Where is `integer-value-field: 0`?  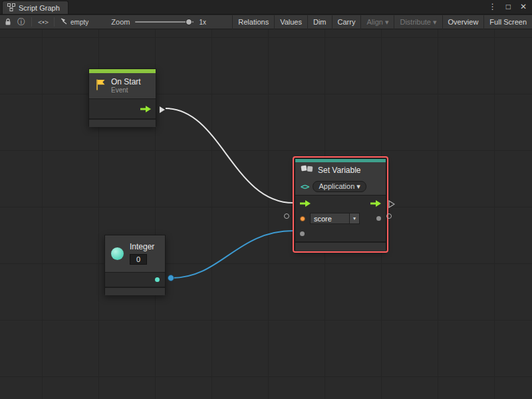
integer-value-field: 0 is located at coordinates (138, 259).